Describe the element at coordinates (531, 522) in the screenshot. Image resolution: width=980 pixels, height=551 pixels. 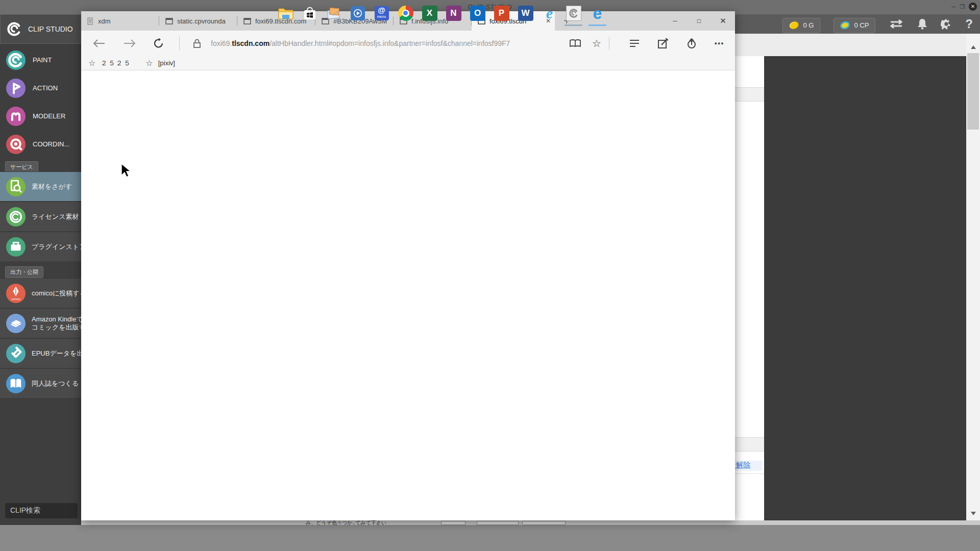
I see `occluded-dialog-strip: み、どうぞ色々つか..てみて下さい` at that location.